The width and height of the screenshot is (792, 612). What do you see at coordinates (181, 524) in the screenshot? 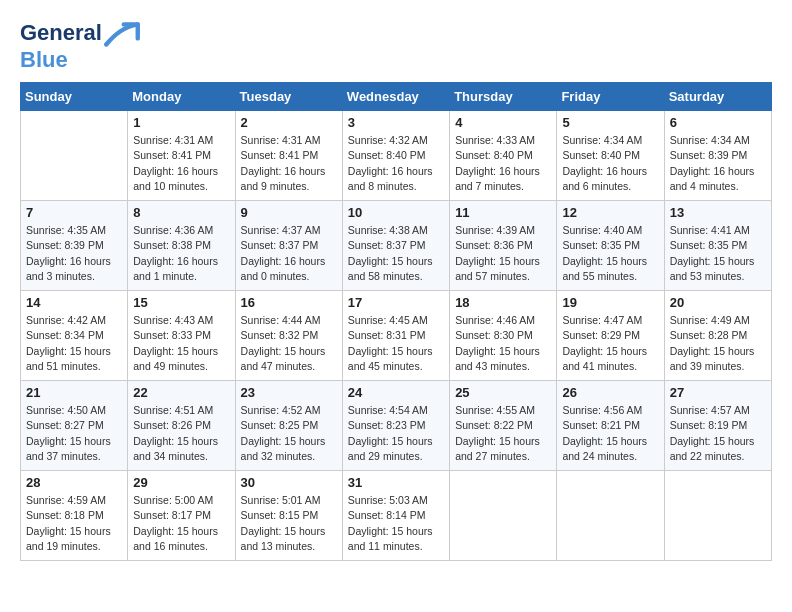
I see `day-info: Sunrise: 5:00 AMSunset: 8:17 PMDaylight:…` at bounding box center [181, 524].